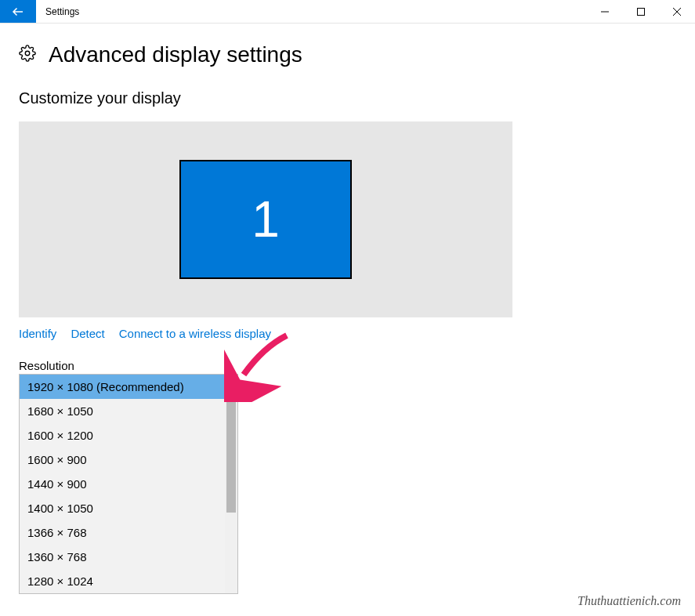 The width and height of the screenshot is (695, 616). Describe the element at coordinates (176, 55) in the screenshot. I see `page-title: Advanced display settings` at that location.